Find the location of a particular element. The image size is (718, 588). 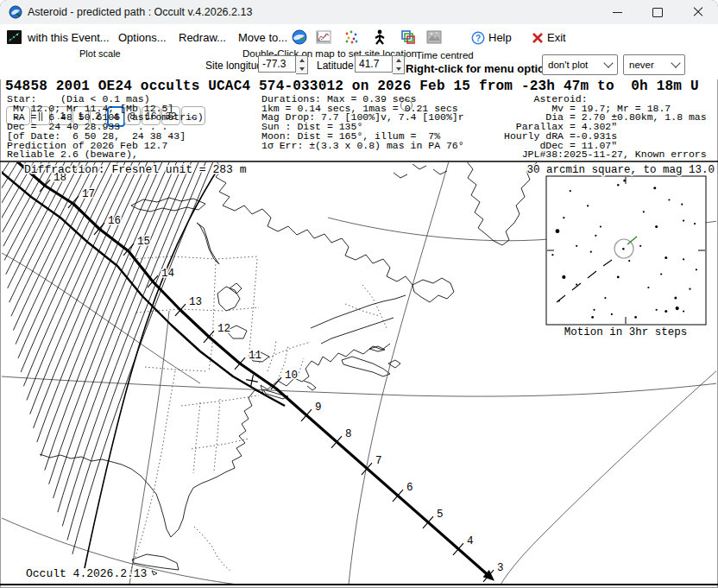

time-centred-label: Time centred is located at coordinates (445, 55).